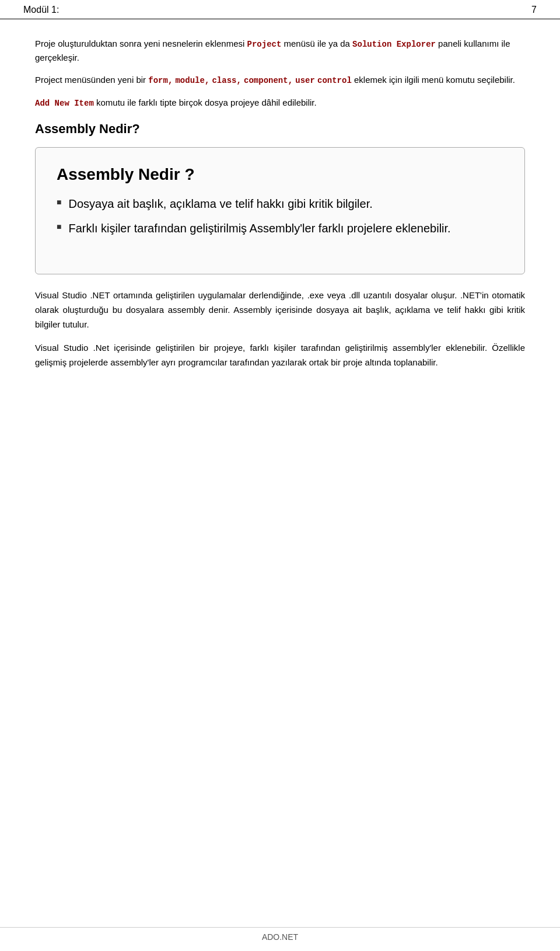  What do you see at coordinates (317, 43) in the screenshot?
I see `text-after-project: menüsü ile ya da` at bounding box center [317, 43].